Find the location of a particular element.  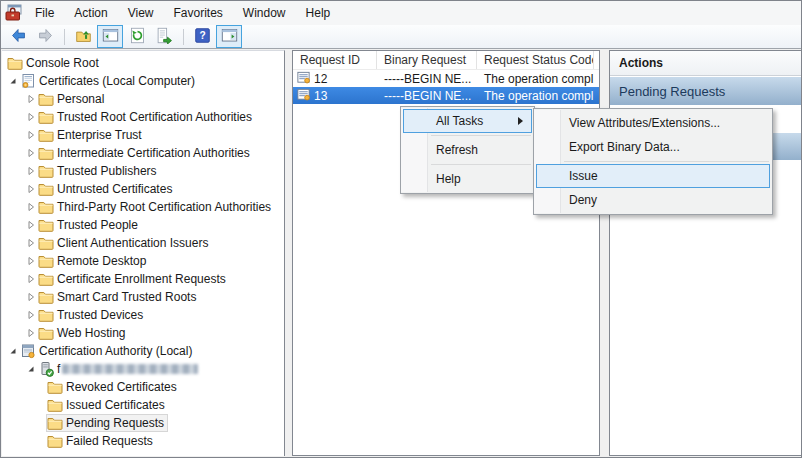

tree-item-label: Revoked Certificates is located at coordinates (122, 387).